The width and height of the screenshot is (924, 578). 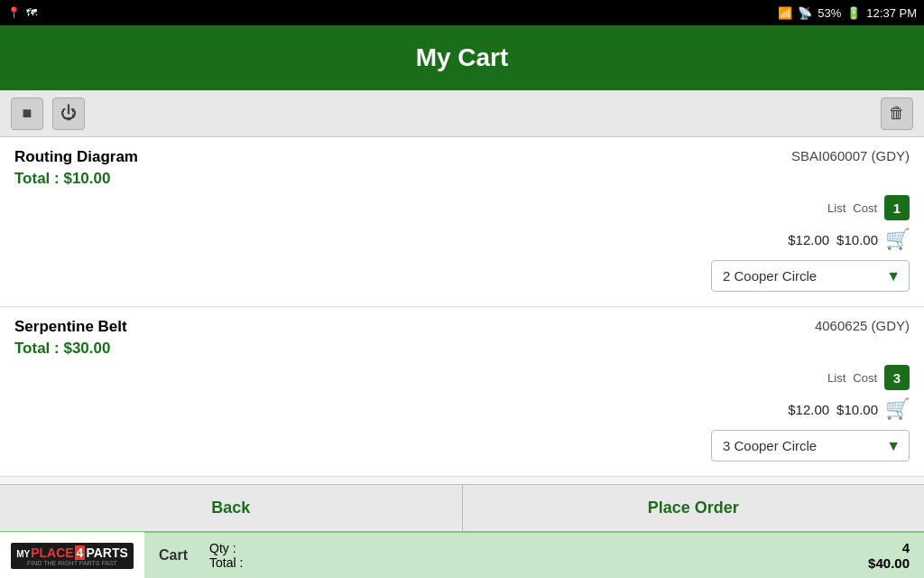 I want to click on item-2-cart-icon: 🛒, so click(x=897, y=409).